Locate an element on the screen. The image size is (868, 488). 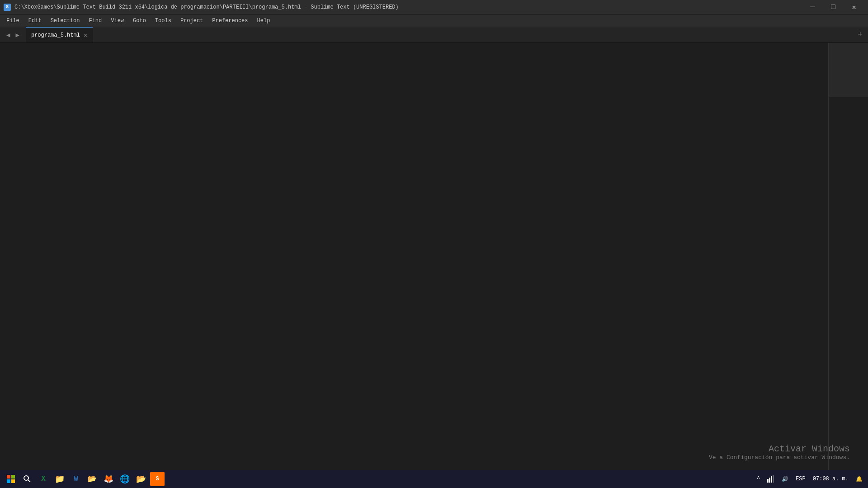
minimap-viewport is located at coordinates (848, 70).